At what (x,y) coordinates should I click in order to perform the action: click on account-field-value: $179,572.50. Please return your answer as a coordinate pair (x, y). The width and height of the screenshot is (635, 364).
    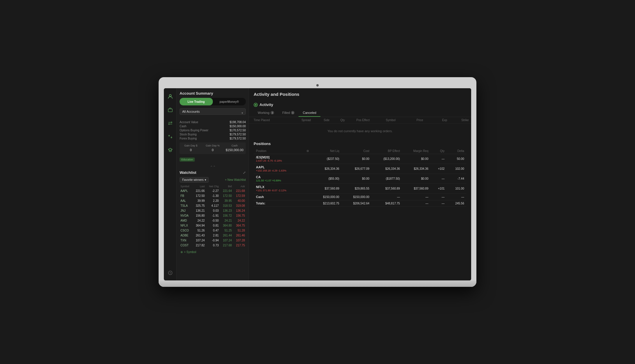
    Looking at the image, I should click on (238, 135).